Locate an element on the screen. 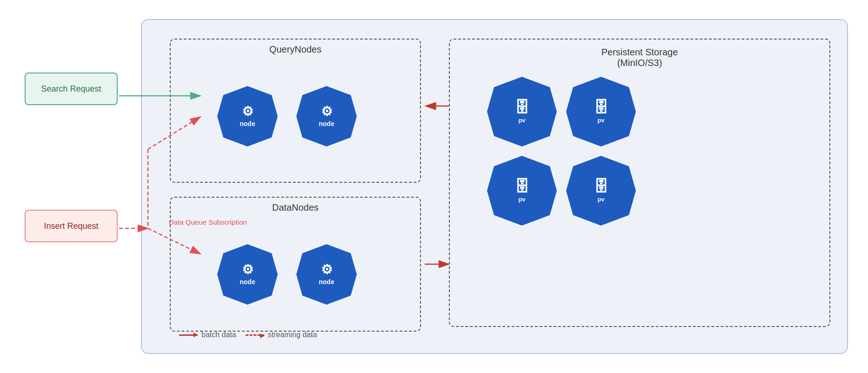  pv-4: 🗄 pv is located at coordinates (601, 191).